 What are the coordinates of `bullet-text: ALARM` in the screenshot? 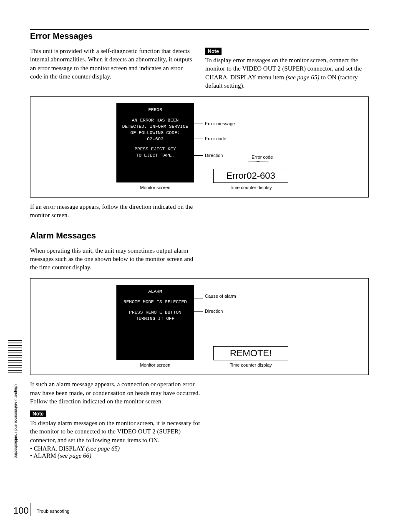 It's located at (45, 456).